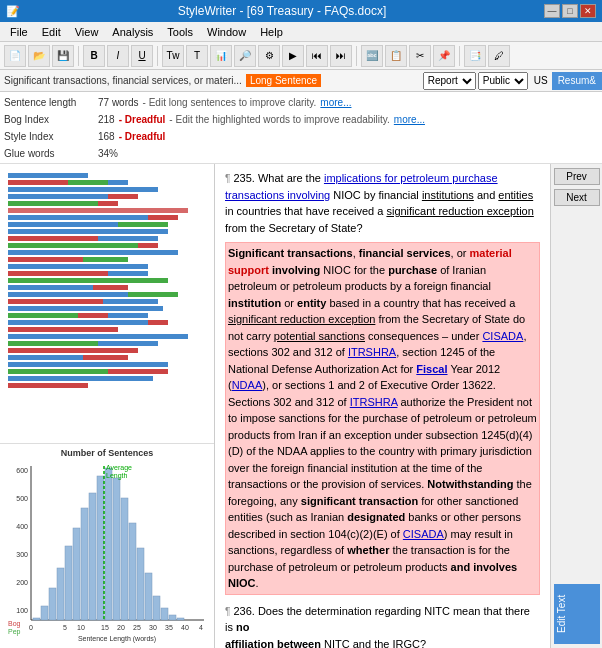  Describe the element at coordinates (228, 178) in the screenshot. I see `para-marker: ¶` at that location.